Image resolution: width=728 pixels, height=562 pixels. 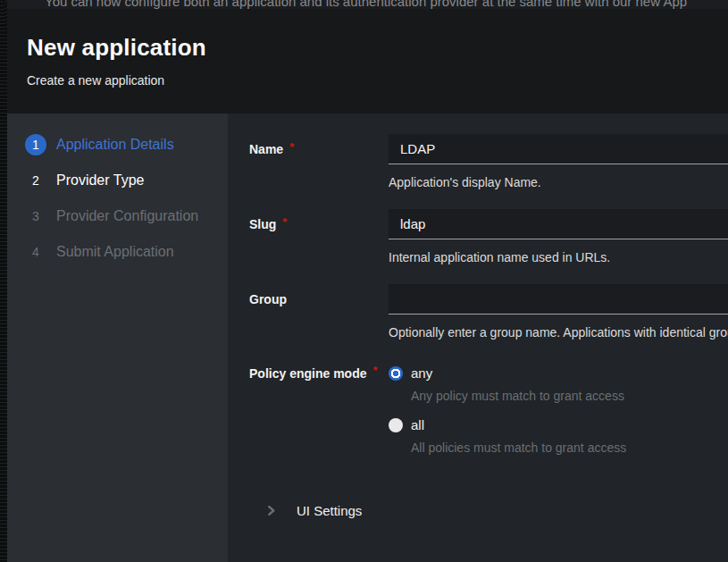 What do you see at coordinates (558, 149) in the screenshot?
I see `name-input` at bounding box center [558, 149].